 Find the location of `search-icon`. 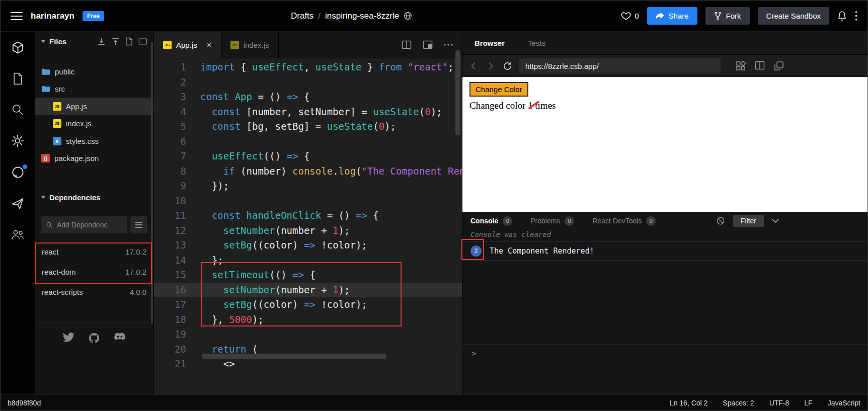

search-icon is located at coordinates (18, 110).